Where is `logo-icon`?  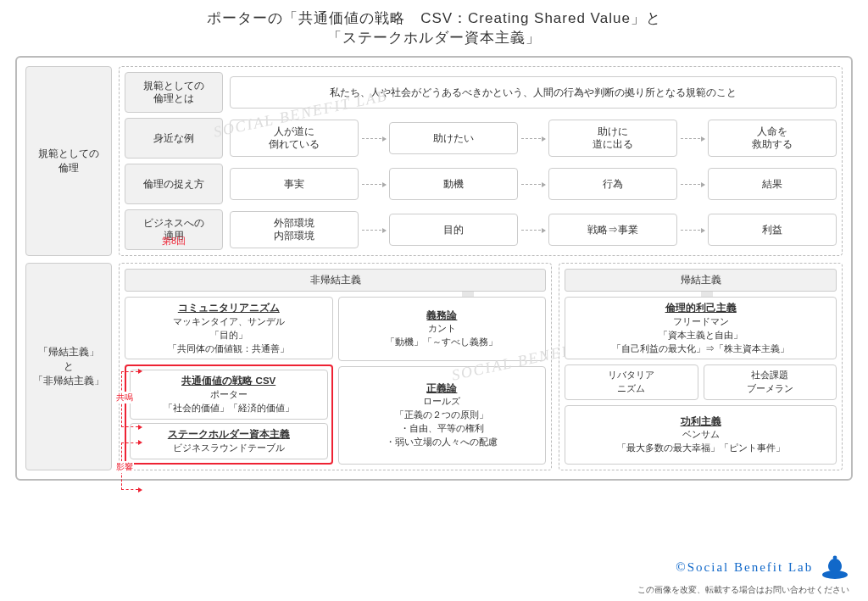
logo-icon is located at coordinates (835, 569).